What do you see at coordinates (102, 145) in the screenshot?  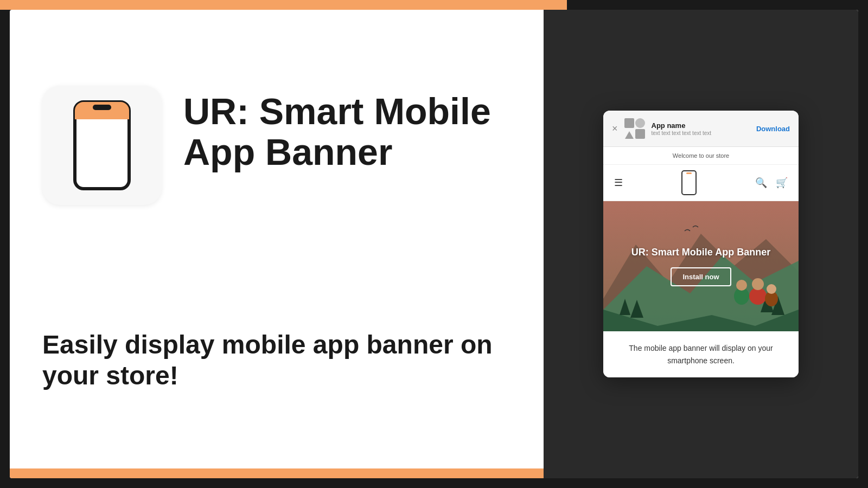 I see `app-icon-box` at bounding box center [102, 145].